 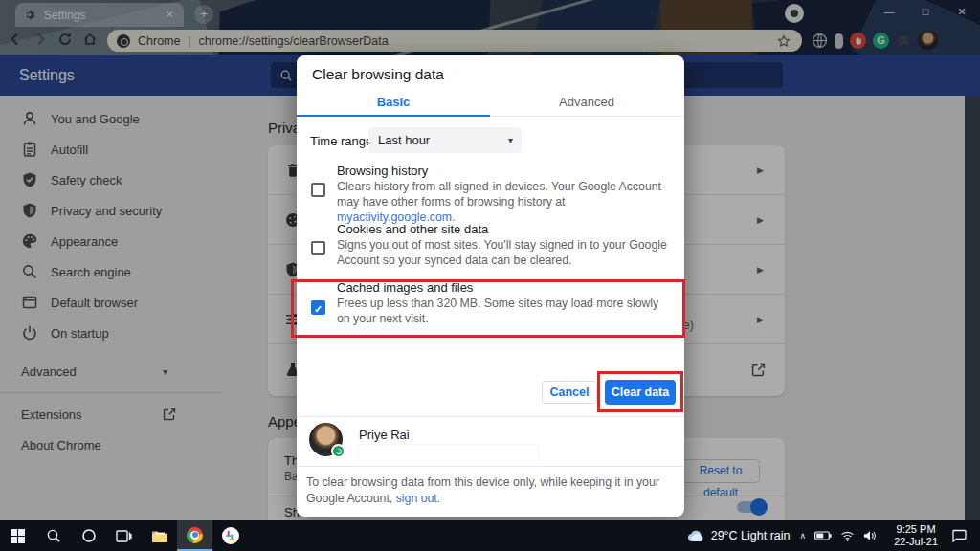 I want to click on checkbox-browsing-history, so click(x=318, y=189).